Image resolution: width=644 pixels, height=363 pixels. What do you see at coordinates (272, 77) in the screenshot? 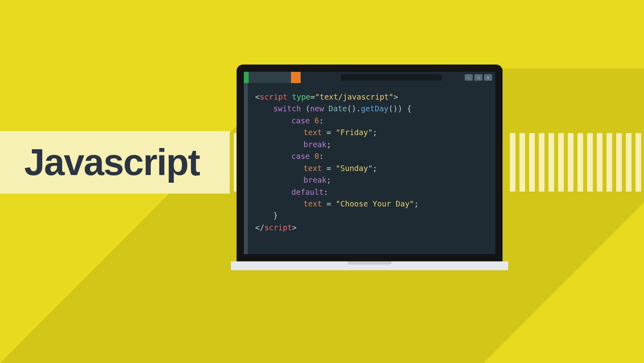
I see `editor-tabs` at bounding box center [272, 77].